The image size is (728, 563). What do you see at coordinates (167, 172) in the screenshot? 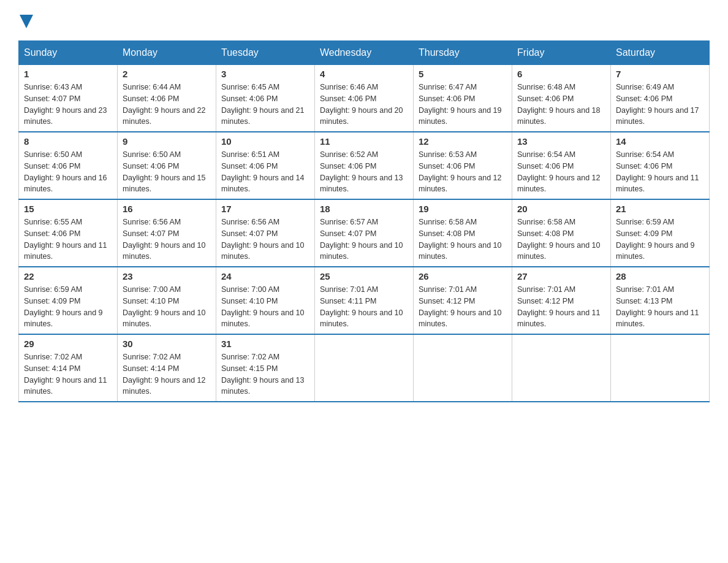
I see `day-info: Sunrise: 6:50 AMSunset: 4:06 PMDaylight:…` at bounding box center [167, 172].